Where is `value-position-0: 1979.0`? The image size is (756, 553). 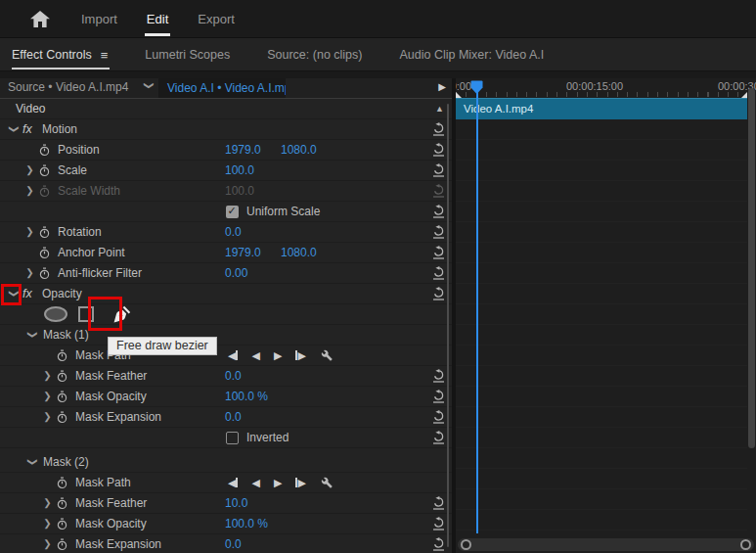
value-position-0: 1979.0 is located at coordinates (243, 150).